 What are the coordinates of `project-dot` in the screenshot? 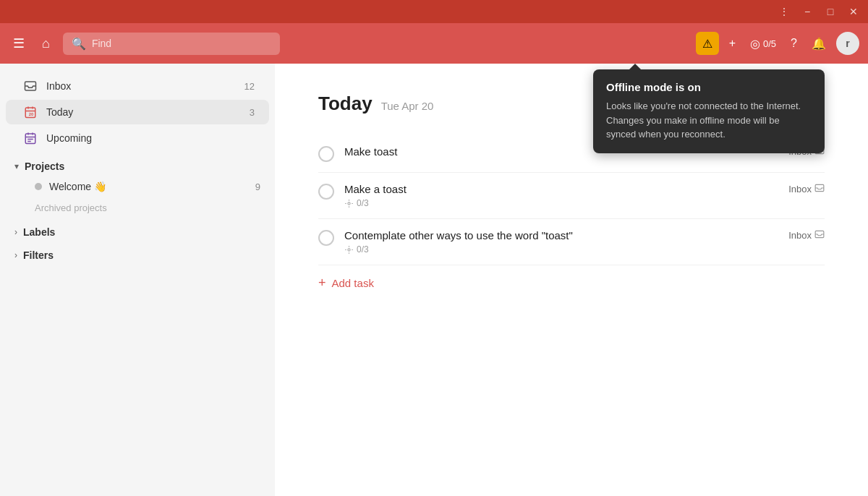 It's located at (38, 187).